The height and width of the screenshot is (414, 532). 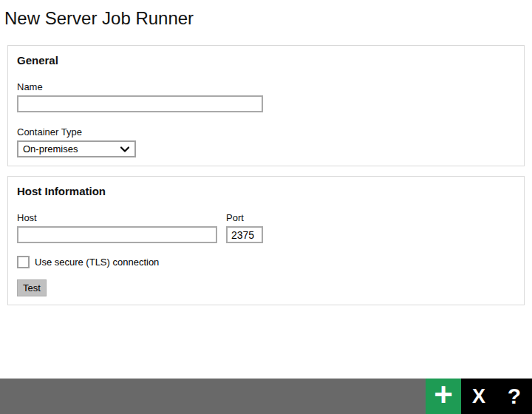 What do you see at coordinates (50, 149) in the screenshot?
I see `container-type-selected-value: On-premises` at bounding box center [50, 149].